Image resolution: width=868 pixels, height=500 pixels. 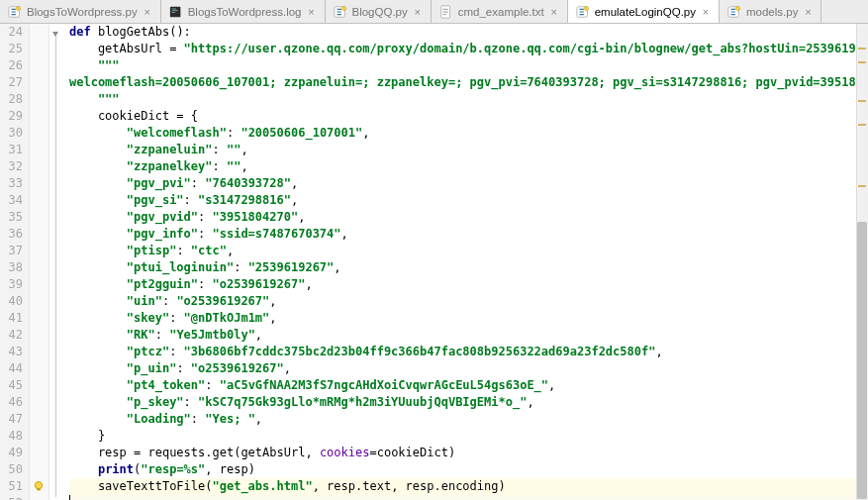 I want to click on editor-tabs: BlogsToWordpress.py×BlogsToWordpress.log…, so click(x=434, y=12).